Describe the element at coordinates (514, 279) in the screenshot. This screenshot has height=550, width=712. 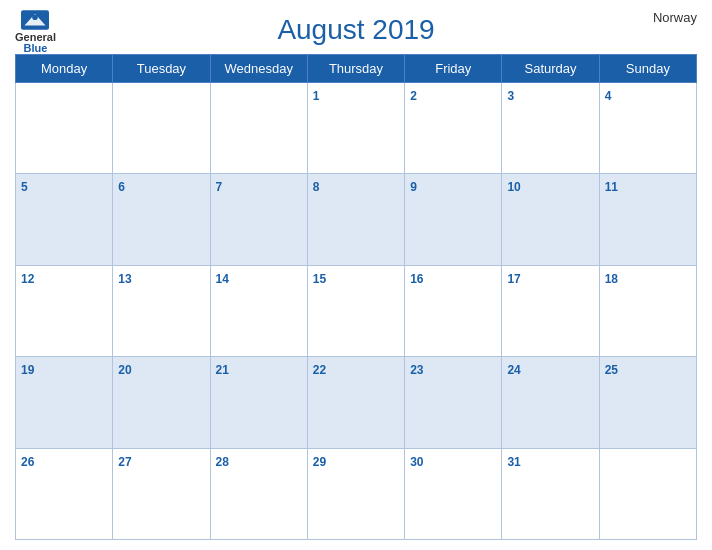
I see `day-number: 17` at that location.